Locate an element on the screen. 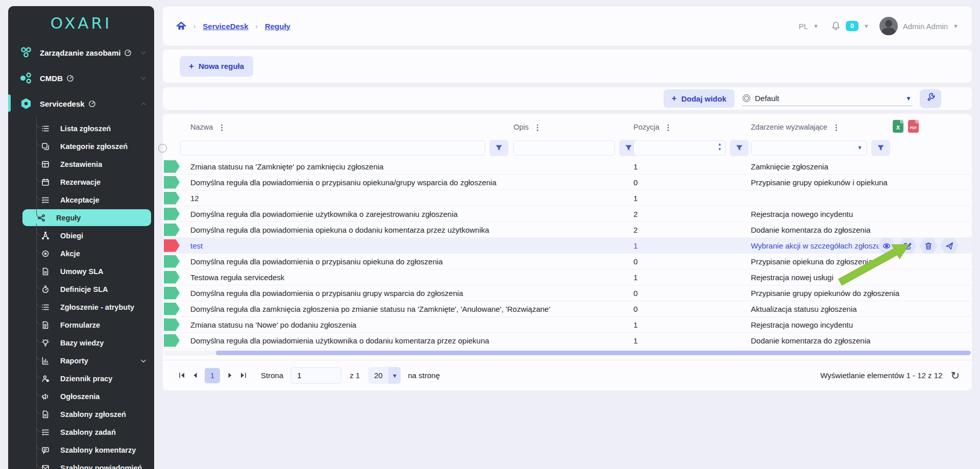  rule-name: Testowa reguła servicedesk is located at coordinates (237, 278).